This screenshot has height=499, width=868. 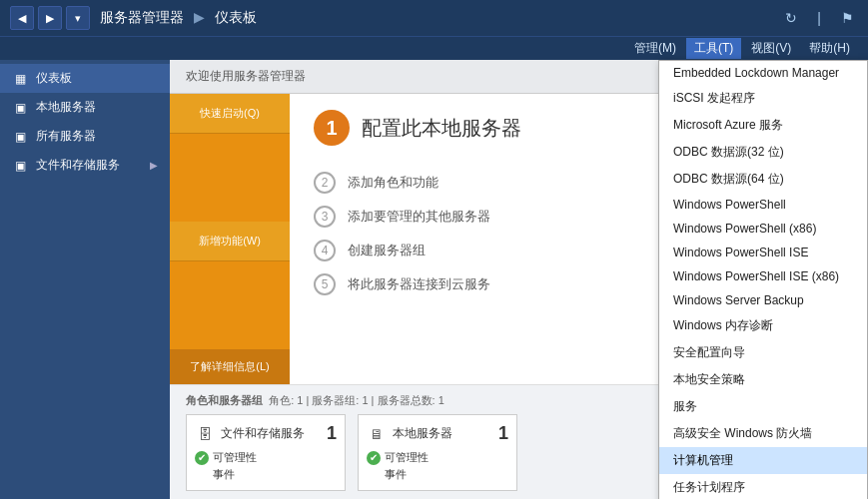 What do you see at coordinates (819, 18) in the screenshot?
I see `title-actions: ↻ | ⚑` at bounding box center [819, 18].